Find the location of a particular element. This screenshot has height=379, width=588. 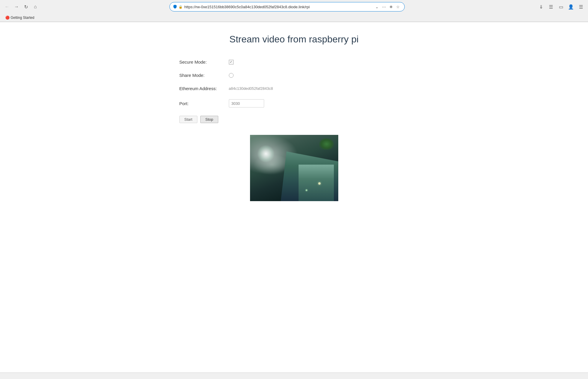

share-mode-label: Share Mode: is located at coordinates (203, 75).